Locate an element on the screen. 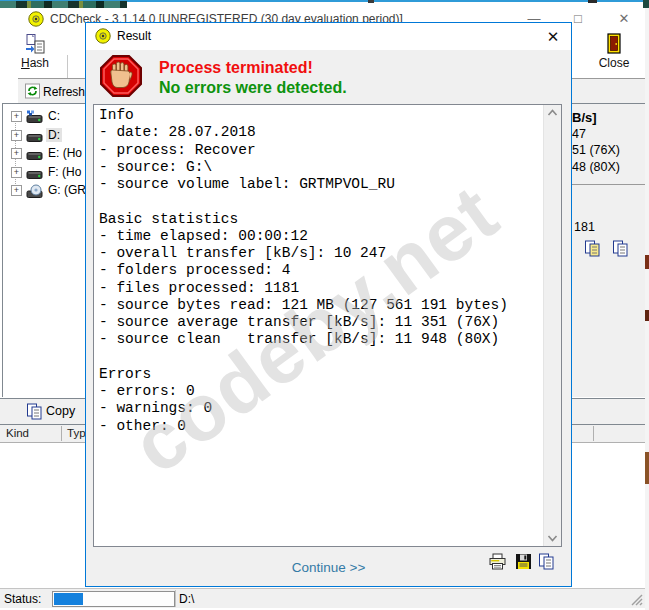 This screenshot has height=610, width=649. dialog-titlebar: Result ✕ is located at coordinates (328, 36).